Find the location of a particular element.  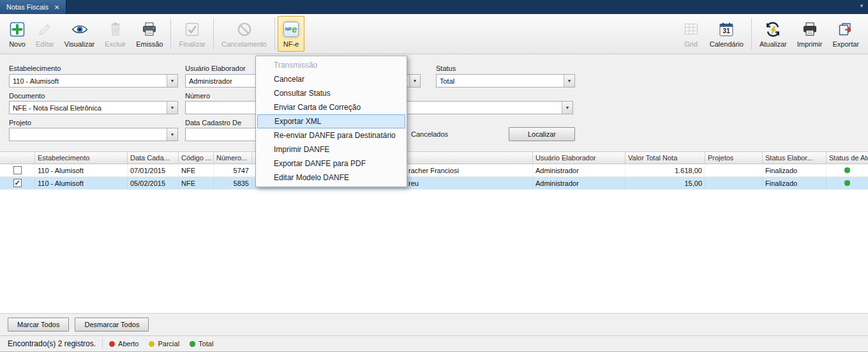

visualizar-label: Visualizar is located at coordinates (80, 44).